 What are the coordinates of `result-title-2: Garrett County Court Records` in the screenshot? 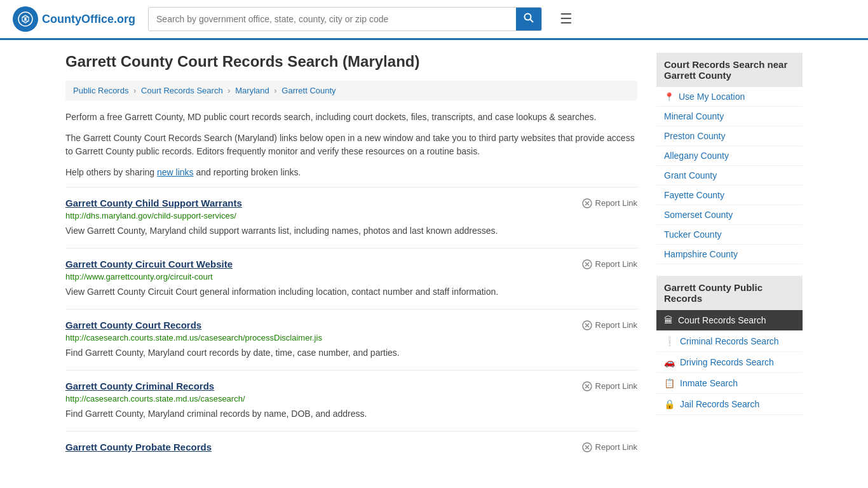 It's located at (133, 325).